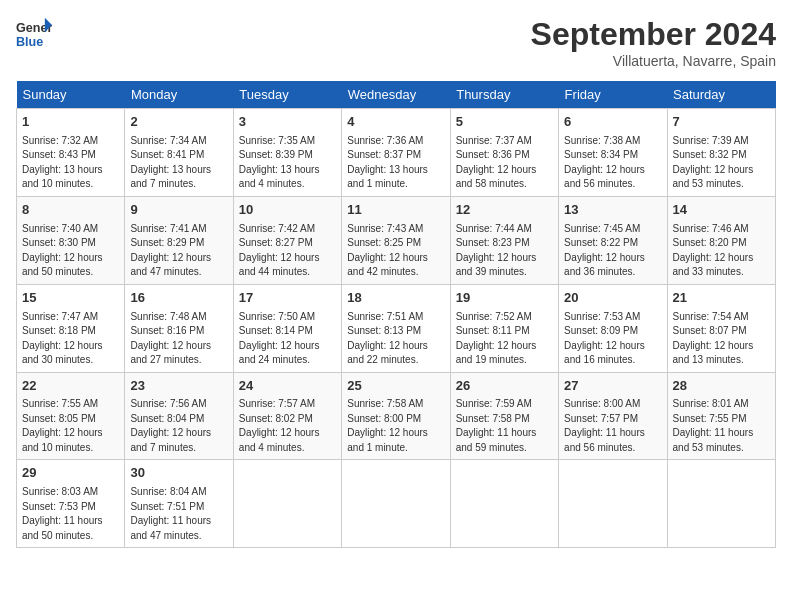  Describe the element at coordinates (721, 240) in the screenshot. I see `day-cell-14: 14Sunrise: 7:46 AMSunset: 8:20 PMDayligh…` at that location.